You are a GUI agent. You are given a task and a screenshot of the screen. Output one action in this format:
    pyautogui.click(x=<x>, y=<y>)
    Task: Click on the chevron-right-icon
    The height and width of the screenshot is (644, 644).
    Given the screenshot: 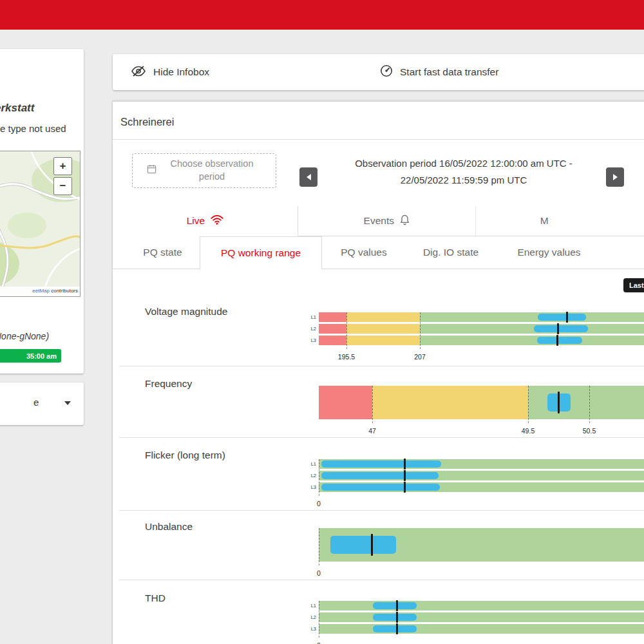 What is the action you would take?
    pyautogui.click(x=616, y=177)
    